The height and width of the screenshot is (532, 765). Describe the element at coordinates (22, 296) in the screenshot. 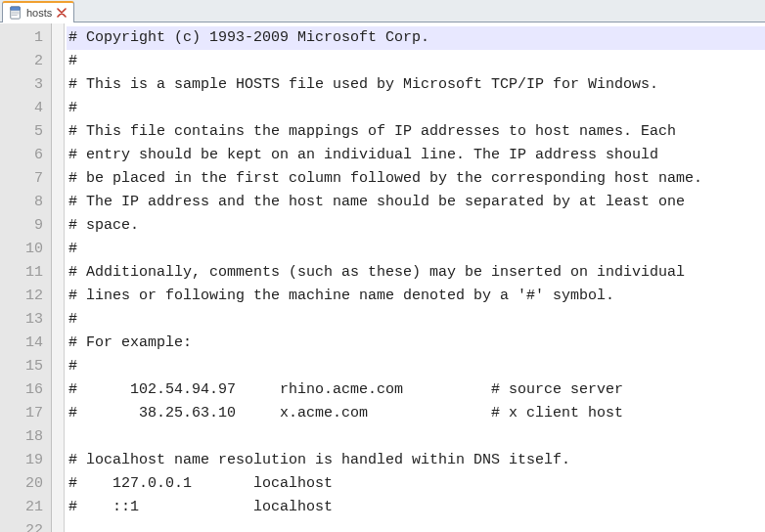

I see `line-number: 12` at that location.